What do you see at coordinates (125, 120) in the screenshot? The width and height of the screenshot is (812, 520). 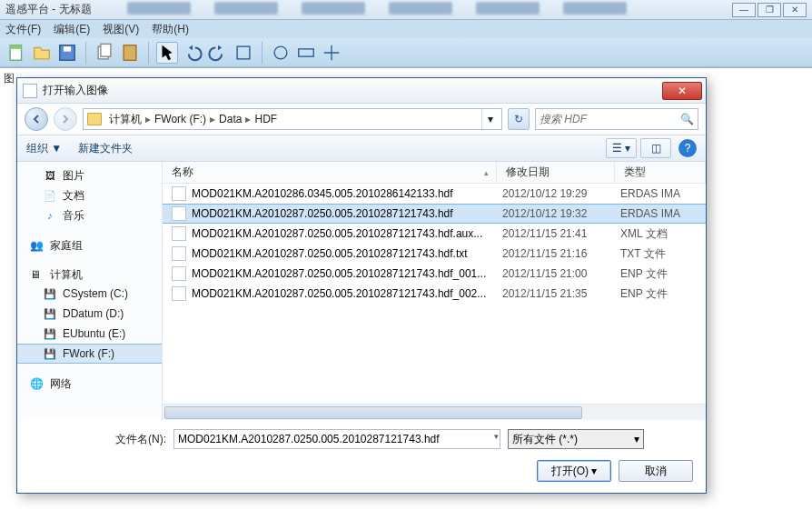 I see `crumb-computer: 计算机` at bounding box center [125, 120].